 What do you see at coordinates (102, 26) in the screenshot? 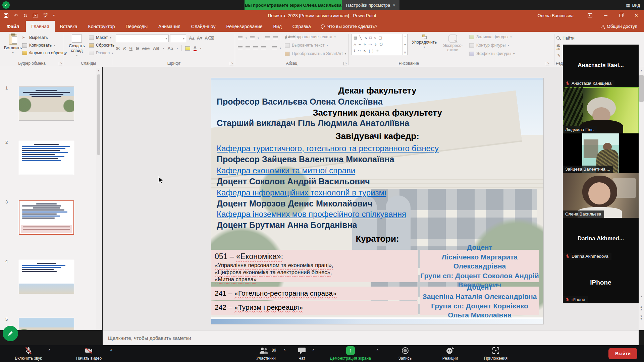
I see `tab-design: Конструктор` at bounding box center [102, 26].